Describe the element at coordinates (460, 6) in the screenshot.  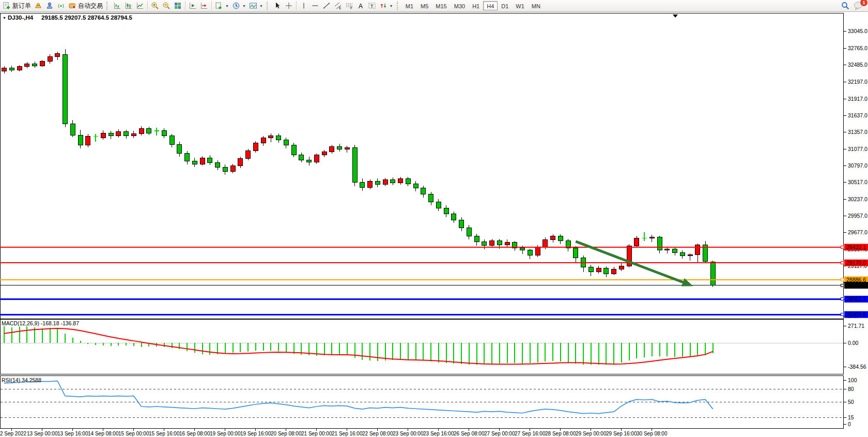
I see `timeframe-M30: M30` at that location.